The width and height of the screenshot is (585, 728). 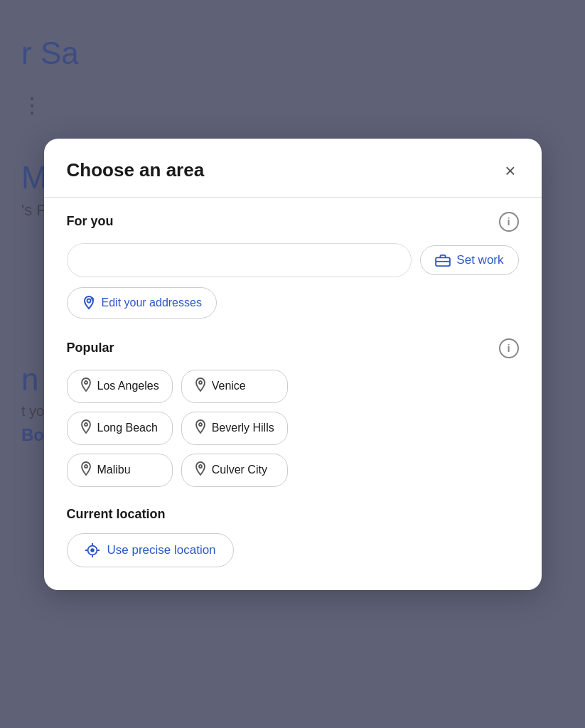 I want to click on header-divider, so click(x=293, y=198).